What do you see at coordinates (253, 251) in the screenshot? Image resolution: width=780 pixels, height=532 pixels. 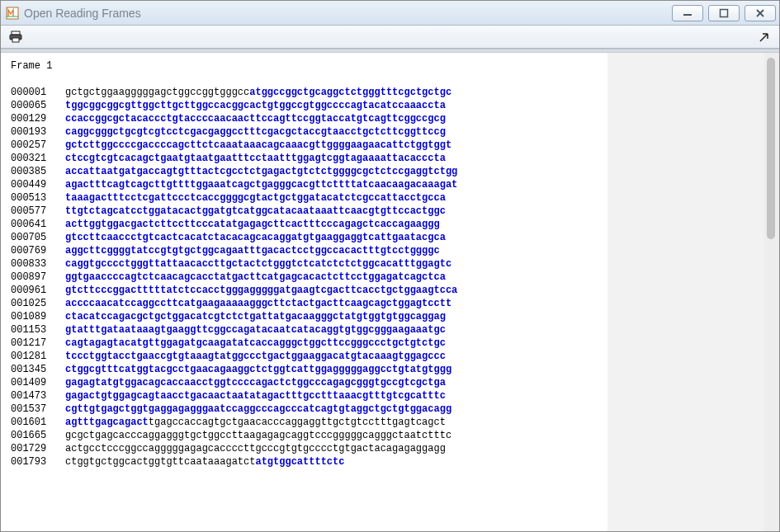 I see `orf-sequence: aggcttcggggtatccgtgtgctggcagaatttgacactc…` at bounding box center [253, 251].